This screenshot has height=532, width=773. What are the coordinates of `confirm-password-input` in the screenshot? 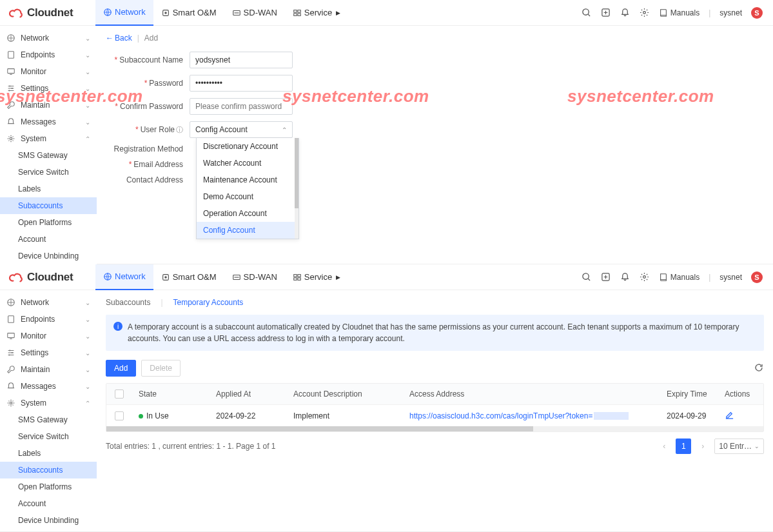 It's located at (241, 106).